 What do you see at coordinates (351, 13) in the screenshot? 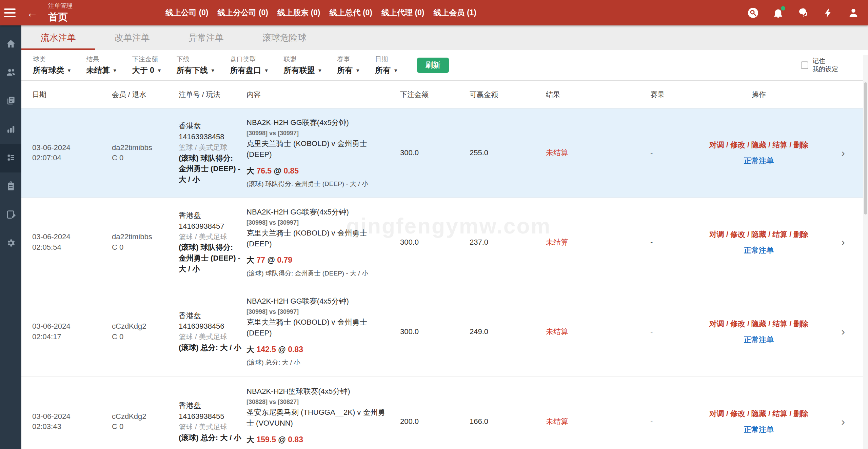
I see `nav-item-3: 线上总代 (0)` at bounding box center [351, 13].